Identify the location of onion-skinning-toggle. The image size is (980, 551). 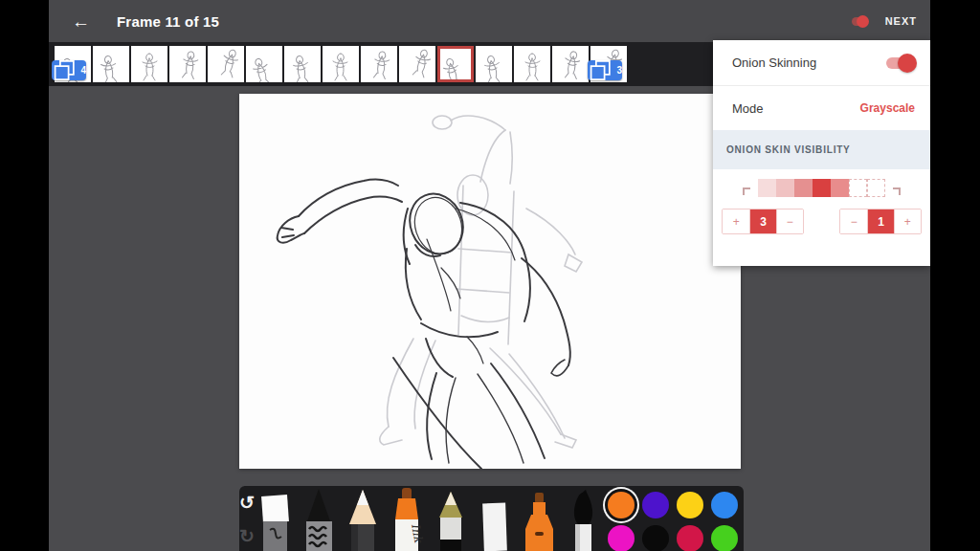
(901, 63).